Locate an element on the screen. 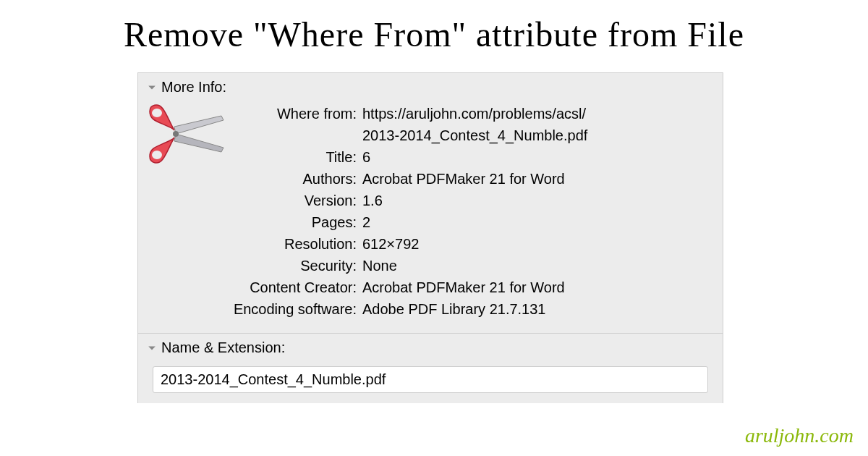 The width and height of the screenshot is (868, 456). version-label: Version: is located at coordinates (258, 200).